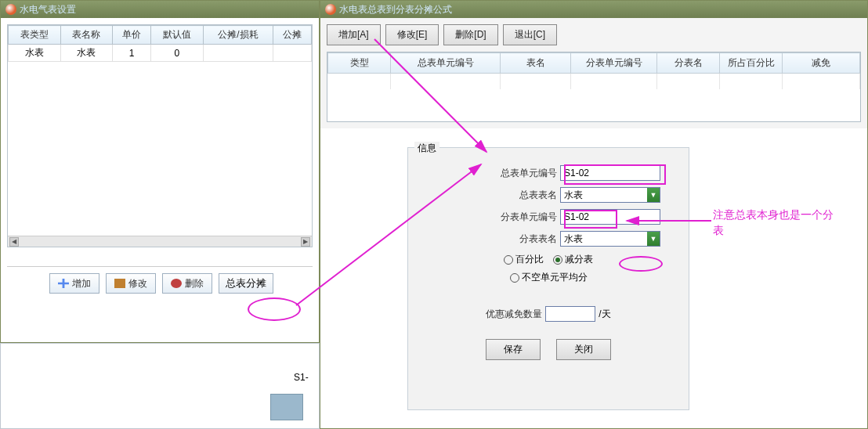  What do you see at coordinates (751, 63) in the screenshot?
I see `col-percent: 所占百分比` at bounding box center [751, 63].